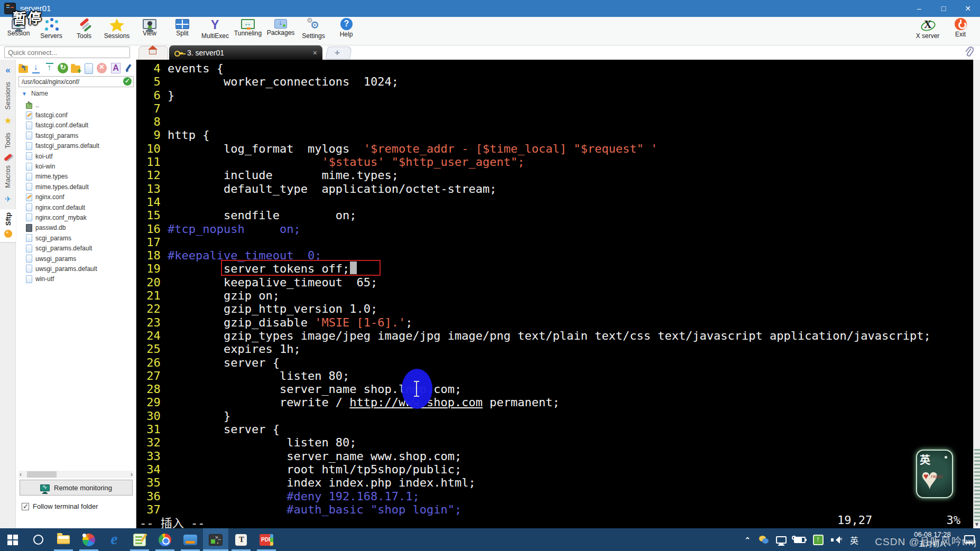  What do you see at coordinates (76, 156) in the screenshot?
I see `file-list-item: koi-utf` at bounding box center [76, 156].